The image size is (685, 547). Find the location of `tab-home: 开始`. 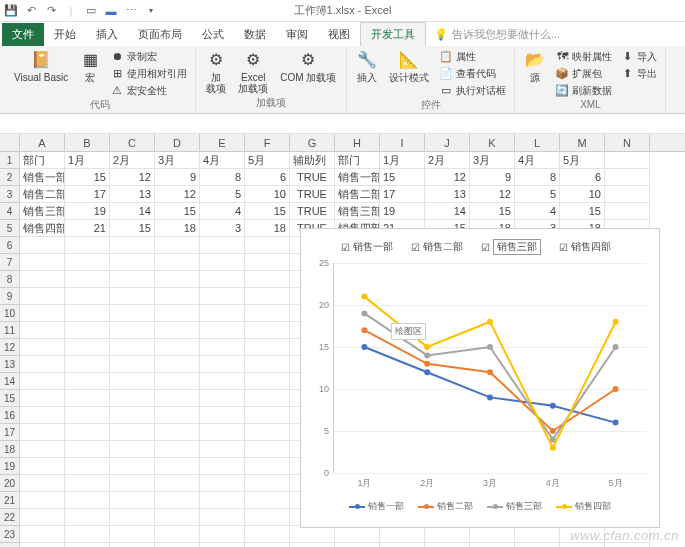

tab-home: 开始 is located at coordinates (65, 34).